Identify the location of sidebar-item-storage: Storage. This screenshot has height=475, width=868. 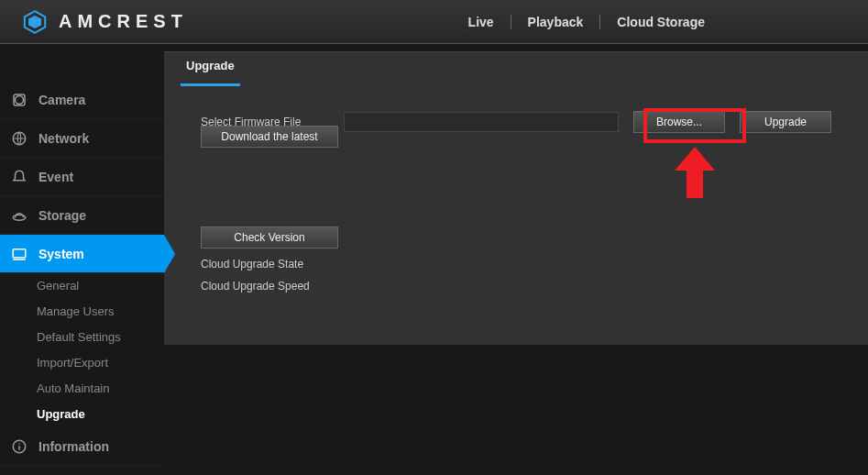
(82, 215).